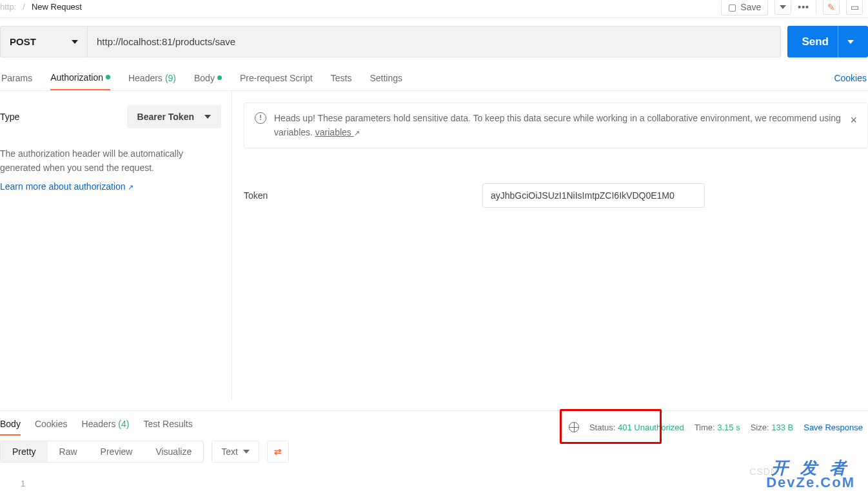  What do you see at coordinates (99, 424) in the screenshot?
I see `resp-headers-label: Headers` at bounding box center [99, 424].